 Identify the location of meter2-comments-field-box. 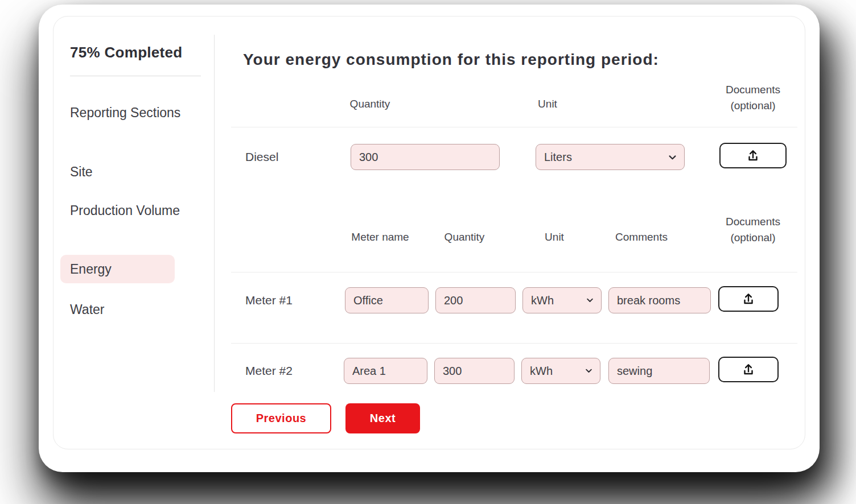
(659, 371).